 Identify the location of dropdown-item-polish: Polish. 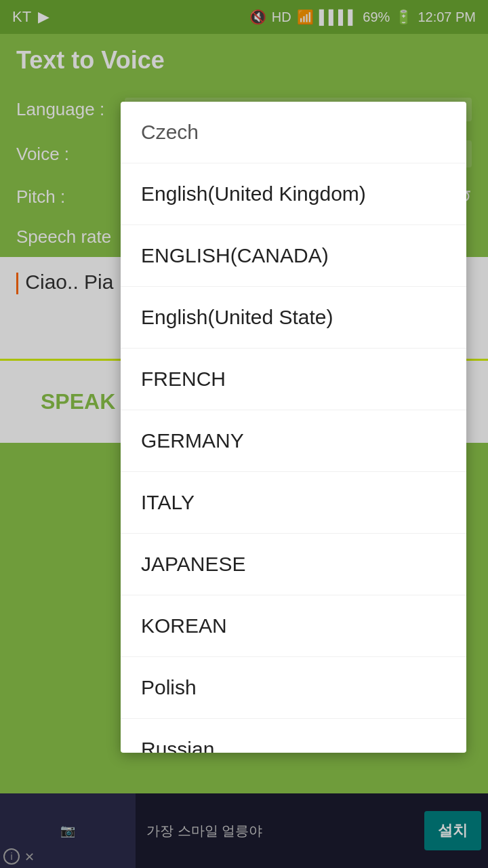
(293, 688).